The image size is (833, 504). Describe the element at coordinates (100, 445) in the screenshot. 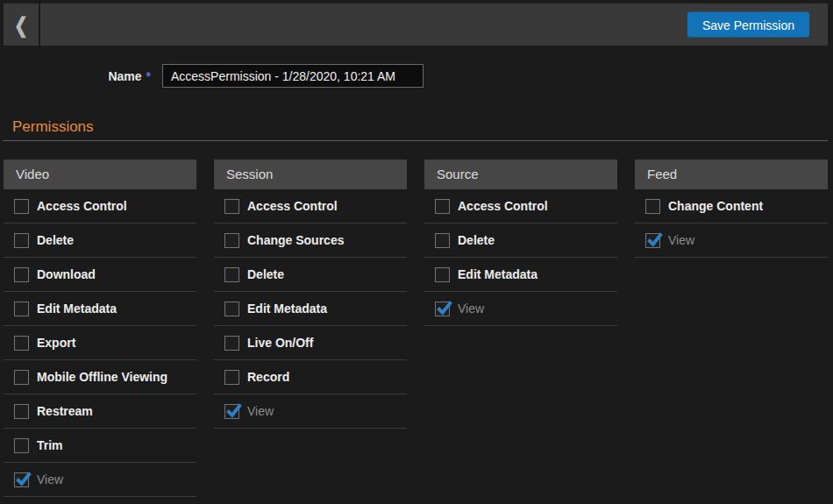

I see `permission-item-video-trim: Trim` at that location.